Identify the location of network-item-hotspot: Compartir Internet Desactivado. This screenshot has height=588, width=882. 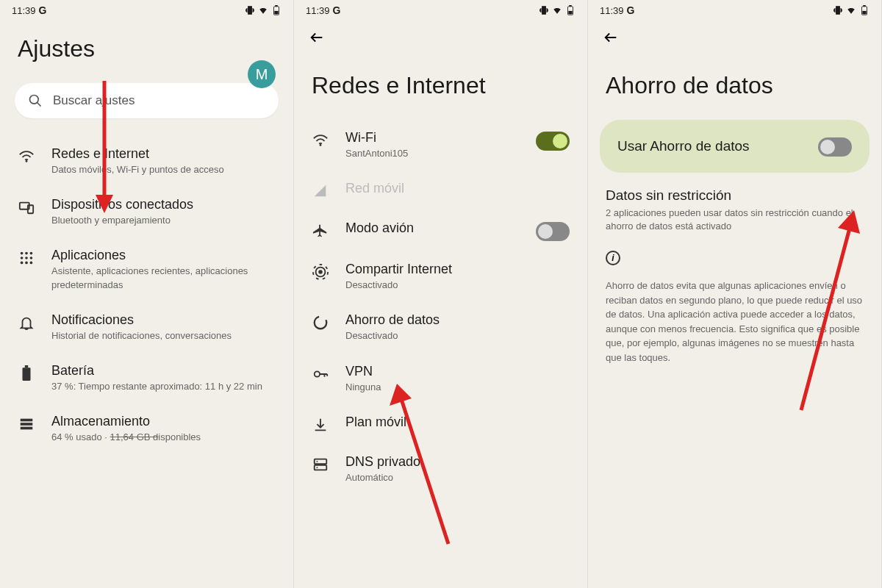
(441, 276).